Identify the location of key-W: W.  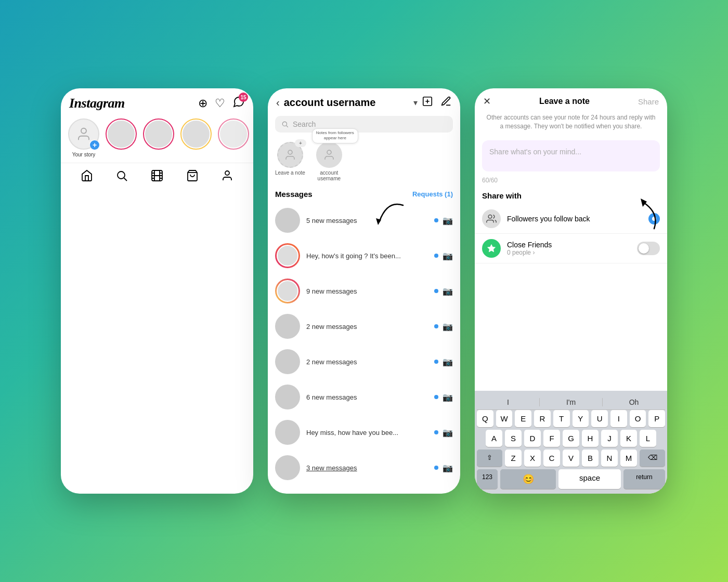
(504, 419).